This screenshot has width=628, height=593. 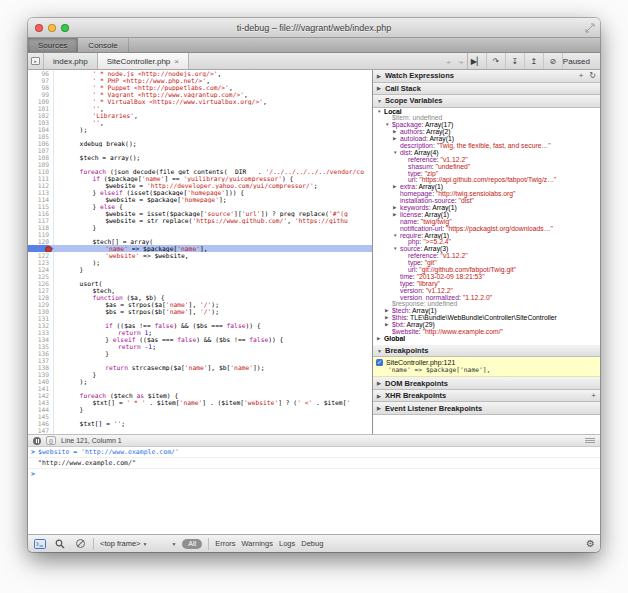 I want to click on step-into-button: ↧, so click(x=516, y=61).